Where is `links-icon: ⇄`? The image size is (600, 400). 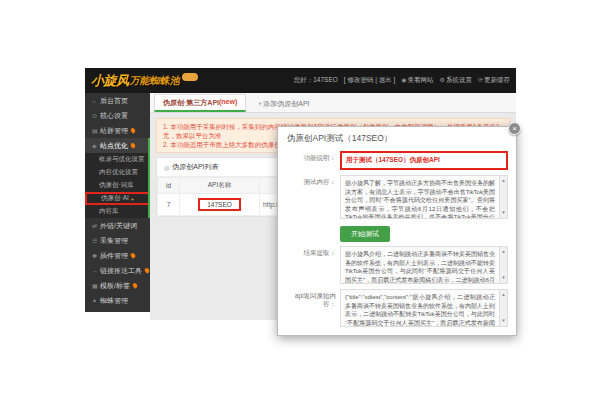
links-icon: ⇄ is located at coordinates (96, 226).